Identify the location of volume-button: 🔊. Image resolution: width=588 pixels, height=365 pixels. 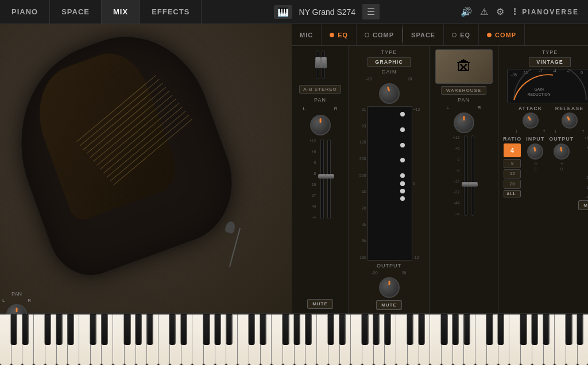
(466, 11).